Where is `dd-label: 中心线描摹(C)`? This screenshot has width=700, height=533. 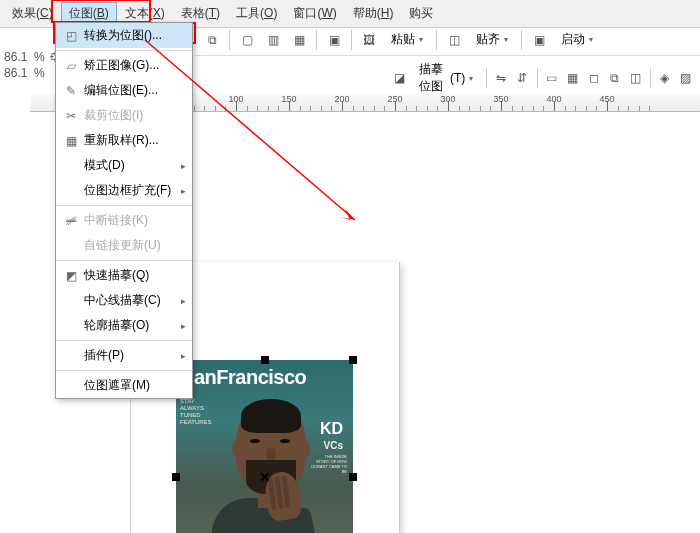
dd-label: 中心线描摹(C) is located at coordinates (130, 300).